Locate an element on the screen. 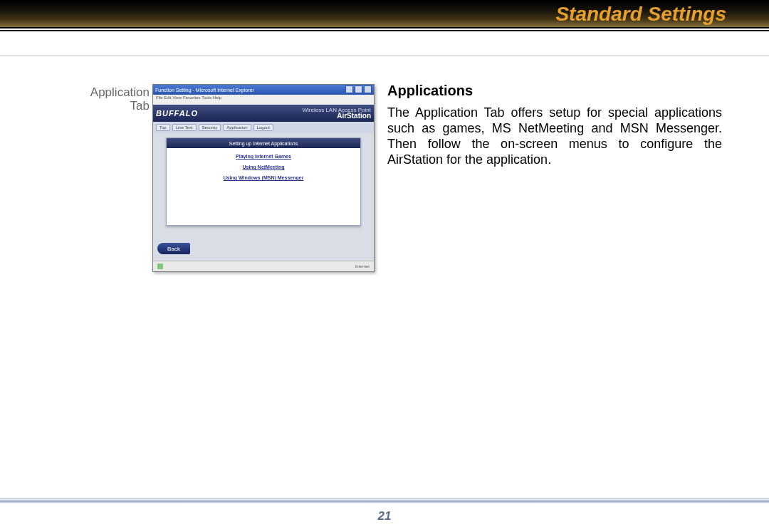  tab-top: Top is located at coordinates (163, 127).